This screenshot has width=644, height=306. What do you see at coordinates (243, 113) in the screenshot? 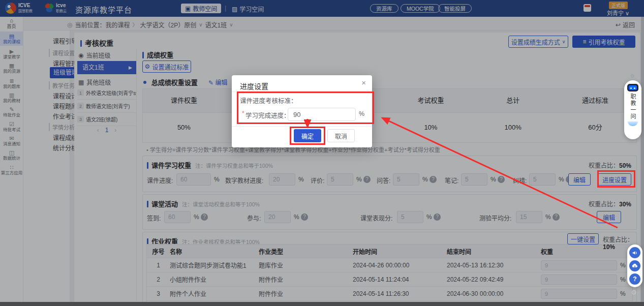
I see `required-mark: *` at bounding box center [243, 113].